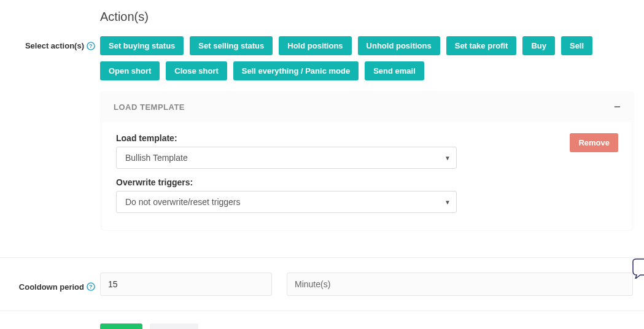  I want to click on cooldown-unit-input, so click(460, 284).